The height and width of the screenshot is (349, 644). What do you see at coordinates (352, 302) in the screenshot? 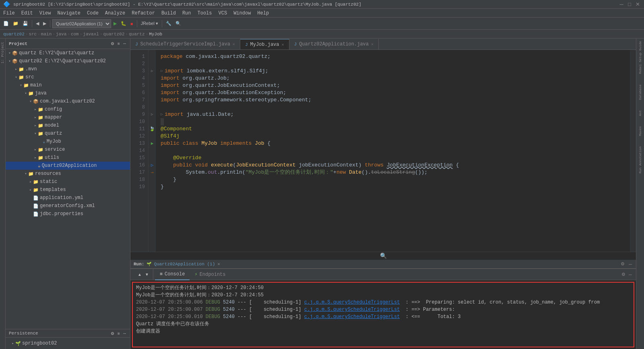
I see `console-link-1: c.j.q.m.S.queryScheduleTriggerLst` at bounding box center [352, 302].